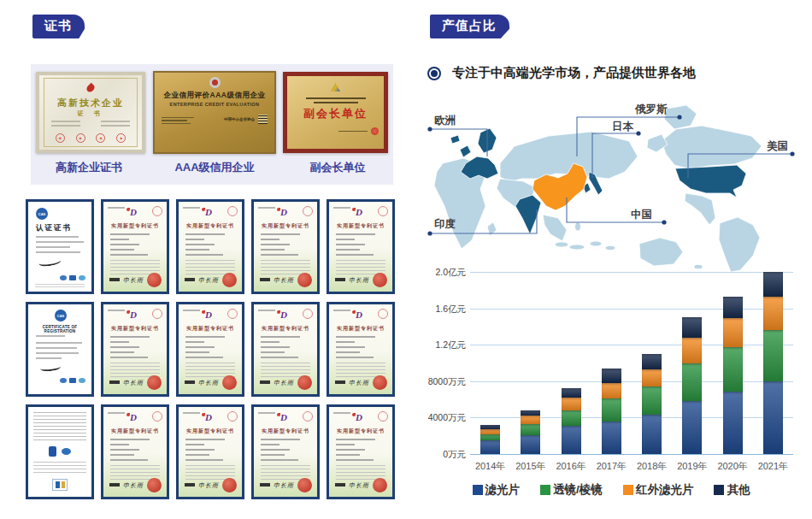 The width and height of the screenshot is (812, 519). Describe the element at coordinates (773, 363) in the screenshot. I see `stacked-bar-2021年` at that location.